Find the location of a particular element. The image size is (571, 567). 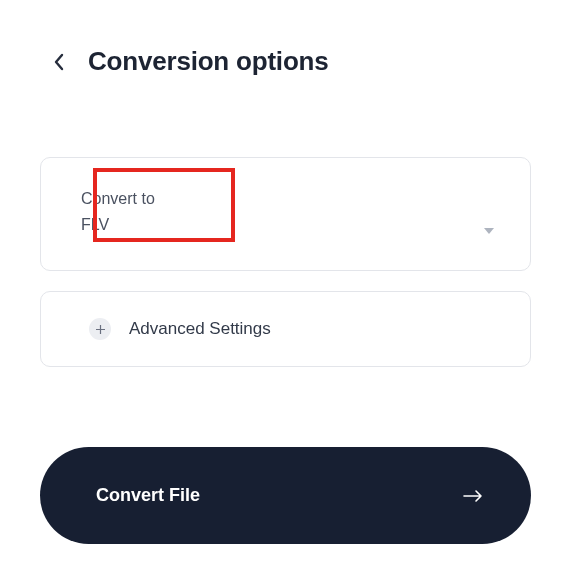

back-icon is located at coordinates (59, 62).